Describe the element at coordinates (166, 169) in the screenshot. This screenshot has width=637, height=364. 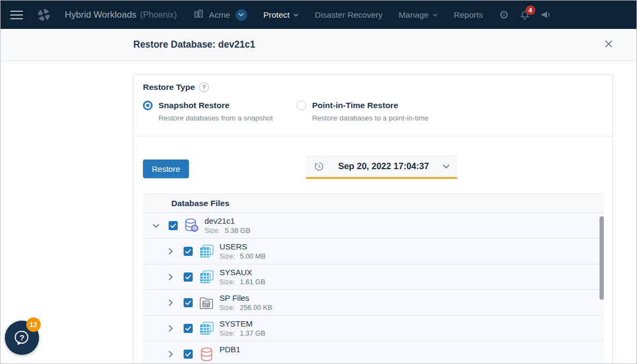
I see `restore-button: Restore` at that location.